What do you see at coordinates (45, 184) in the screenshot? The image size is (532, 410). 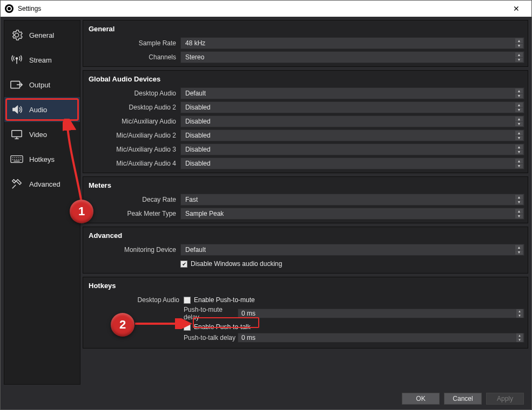 I see `sidebar-item-label: Advanced` at bounding box center [45, 184].